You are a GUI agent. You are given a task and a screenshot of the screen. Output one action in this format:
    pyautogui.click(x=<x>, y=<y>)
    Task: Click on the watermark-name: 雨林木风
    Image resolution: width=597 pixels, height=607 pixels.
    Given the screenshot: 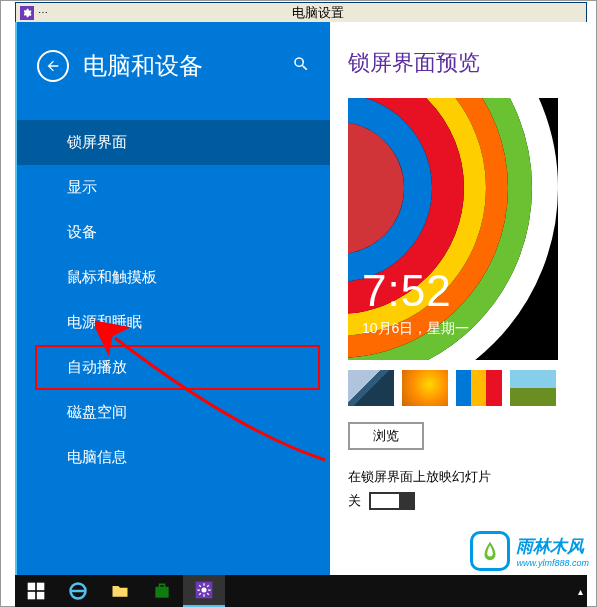 What is the action you would take?
    pyautogui.click(x=552, y=546)
    